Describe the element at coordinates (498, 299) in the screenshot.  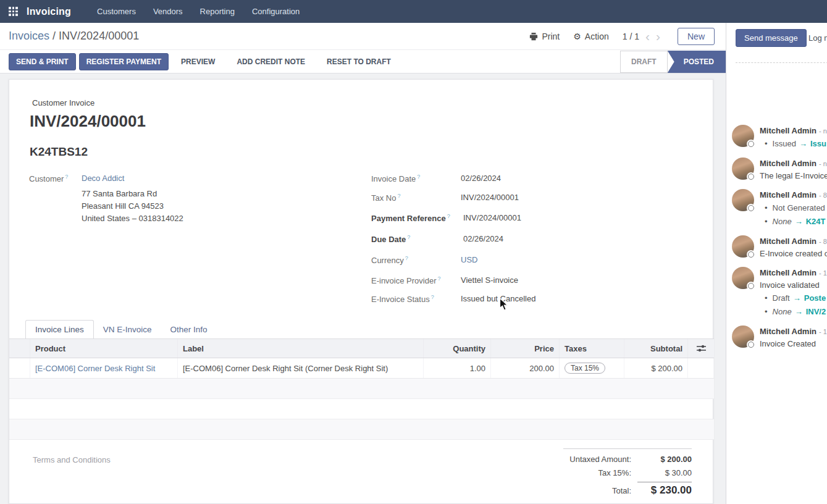
I see `einvoice-status-value: Issued but Cancelled` at that location.